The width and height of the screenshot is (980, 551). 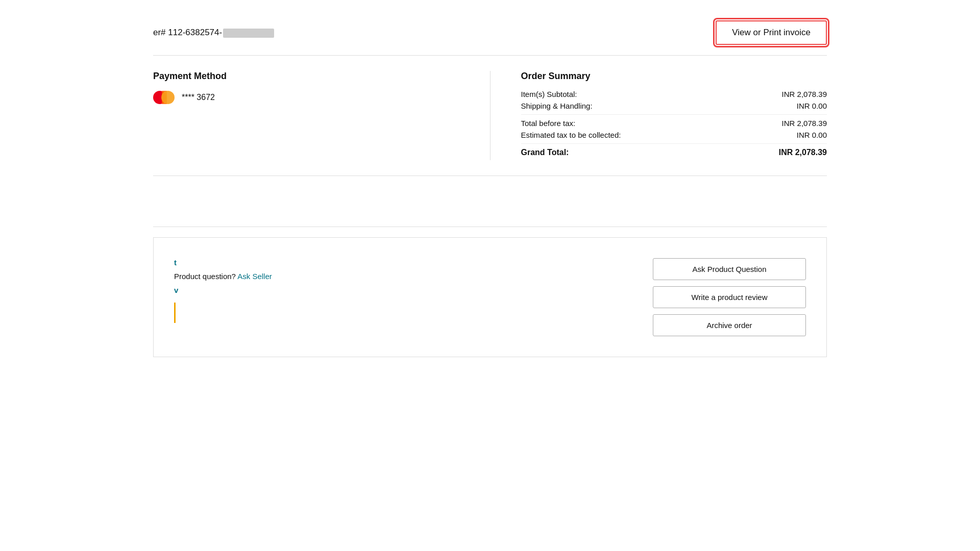 What do you see at coordinates (306, 77) in the screenshot?
I see `payment-method-title: Payment Method` at bounding box center [306, 77].